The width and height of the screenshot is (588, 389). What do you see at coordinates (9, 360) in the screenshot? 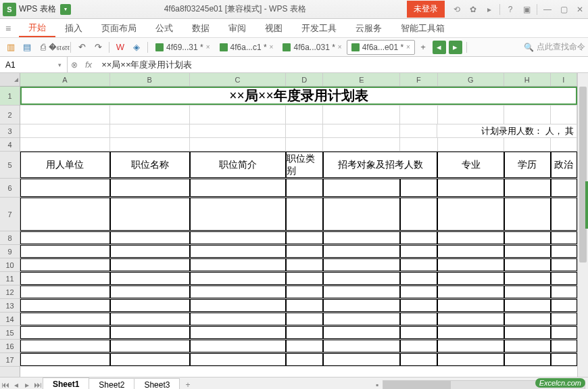
I see `row-header: 17` at bounding box center [9, 360].